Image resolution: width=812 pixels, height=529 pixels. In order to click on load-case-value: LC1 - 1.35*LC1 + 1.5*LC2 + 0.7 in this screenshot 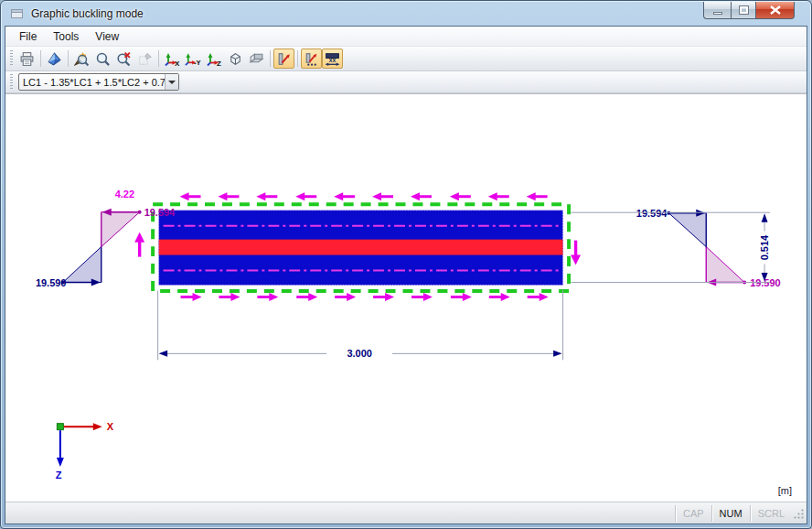, I will do `click(91, 82)`.